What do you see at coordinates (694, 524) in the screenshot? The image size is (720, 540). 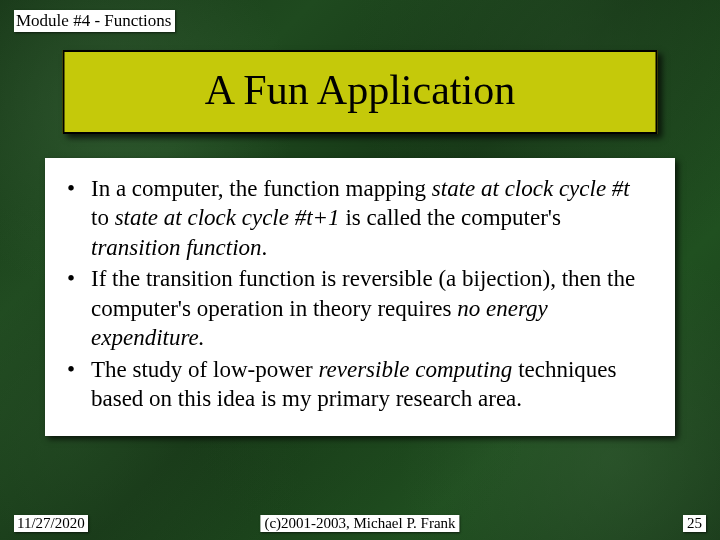 I see `footer-page-number: 25` at bounding box center [694, 524].